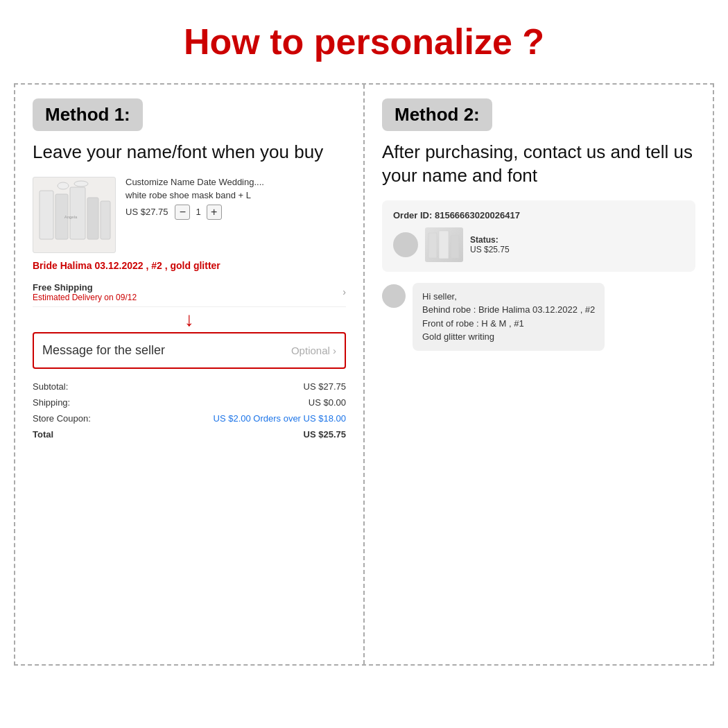 The image size is (728, 728). I want to click on order-avatar, so click(406, 245).